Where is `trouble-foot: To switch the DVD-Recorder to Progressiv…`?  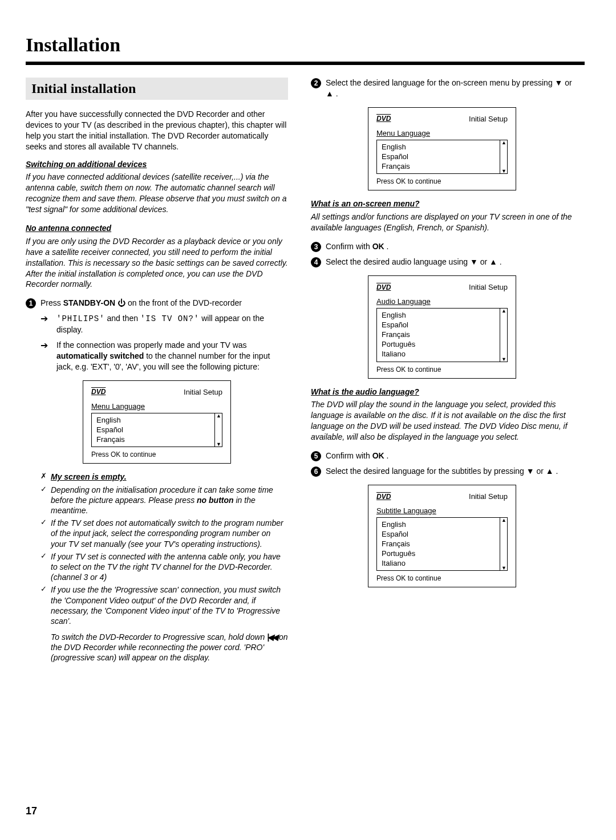 trouble-foot: To switch the DVD-Recorder to Progressiv… is located at coordinates (169, 648).